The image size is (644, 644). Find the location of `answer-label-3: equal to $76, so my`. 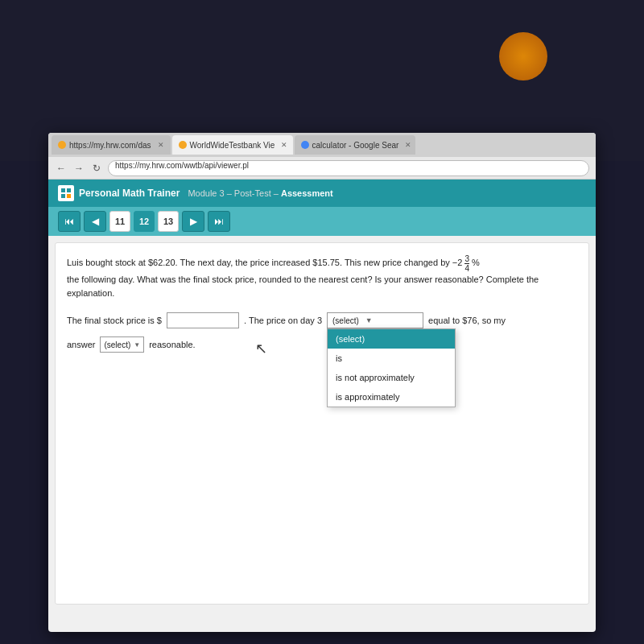

answer-label-3: equal to $76, so my is located at coordinates (467, 320).